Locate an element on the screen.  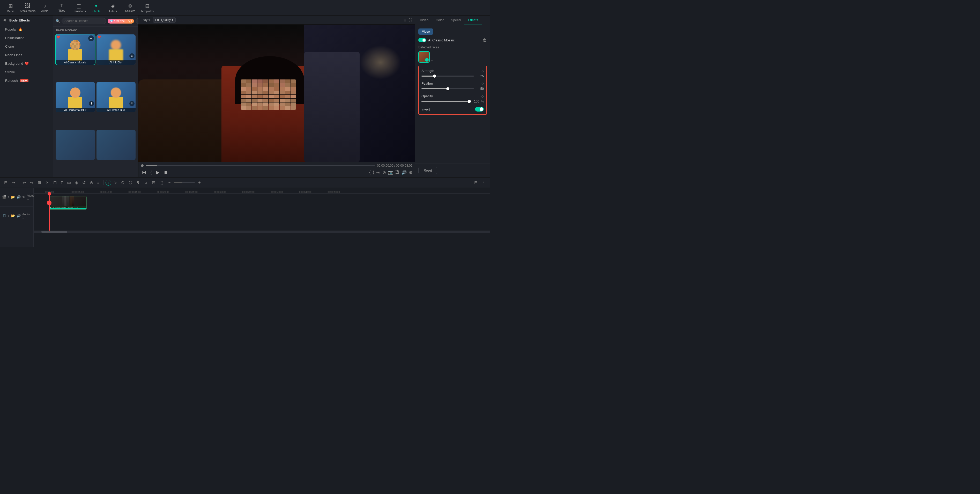
reset-button: Reset is located at coordinates (428, 171).